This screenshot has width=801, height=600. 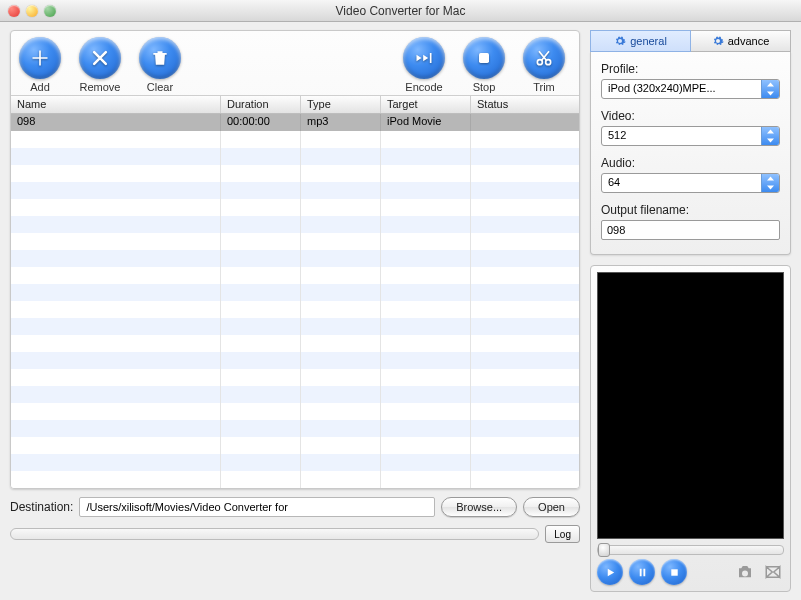 I want to click on snapshot-icon, so click(x=745, y=572).